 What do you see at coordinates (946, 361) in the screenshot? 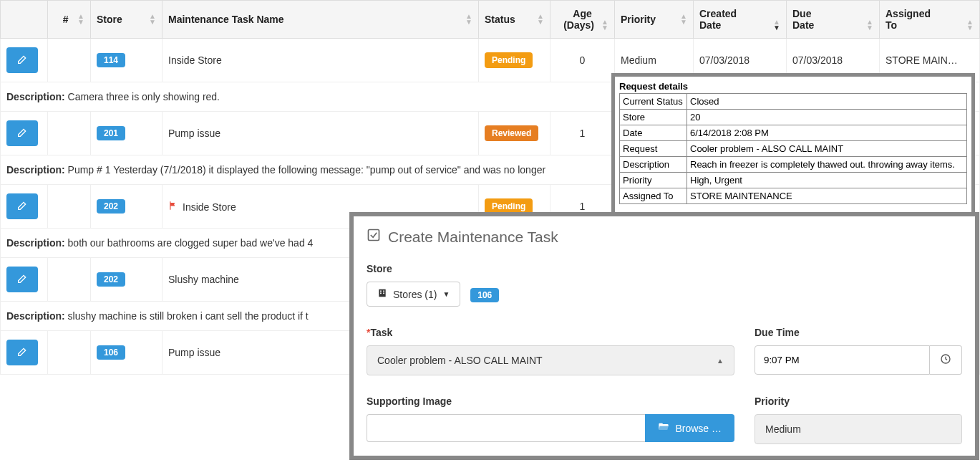
I see `clock-icon` at bounding box center [946, 361].